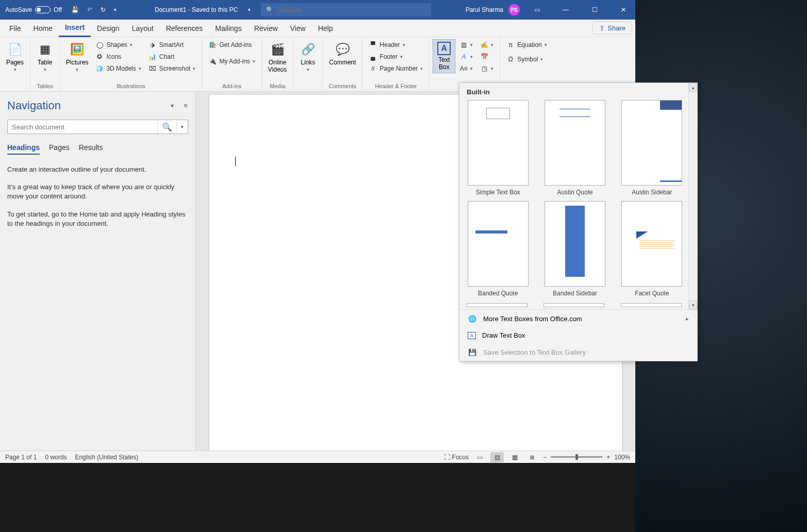 The height and width of the screenshot is (532, 807). I want to click on document-title: Document1 - Saved to this PC, so click(196, 10).